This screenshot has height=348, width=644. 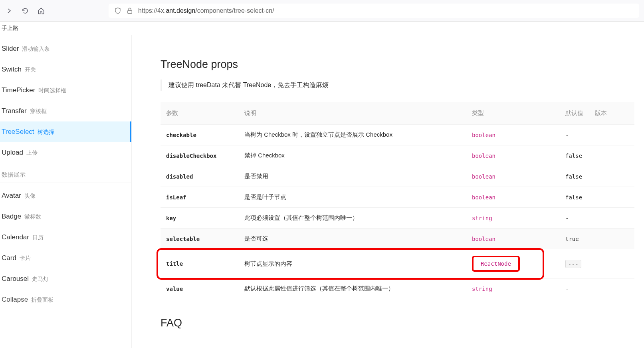 What do you see at coordinates (65, 49) in the screenshot?
I see `sidebar-item-slider: Slider 滑动输入条` at bounding box center [65, 49].